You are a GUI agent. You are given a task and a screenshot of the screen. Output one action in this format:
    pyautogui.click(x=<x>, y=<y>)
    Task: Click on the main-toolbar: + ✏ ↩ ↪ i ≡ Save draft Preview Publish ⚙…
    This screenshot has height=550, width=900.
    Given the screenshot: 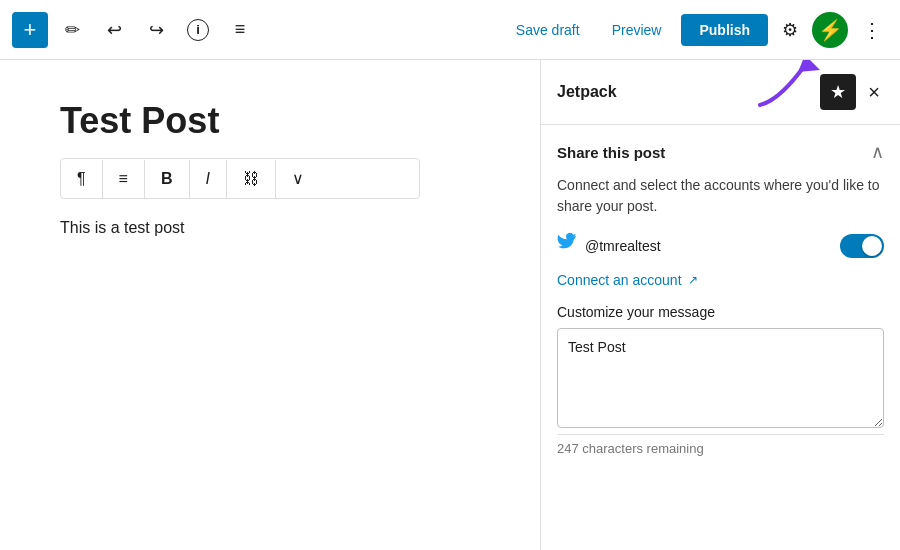 What is the action you would take?
    pyautogui.click(x=450, y=30)
    